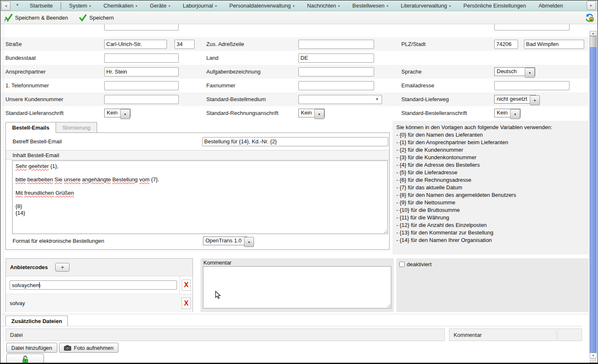 This screenshot has height=364, width=598. Describe the element at coordinates (336, 44) in the screenshot. I see `zus-adresszeile-input` at that location.